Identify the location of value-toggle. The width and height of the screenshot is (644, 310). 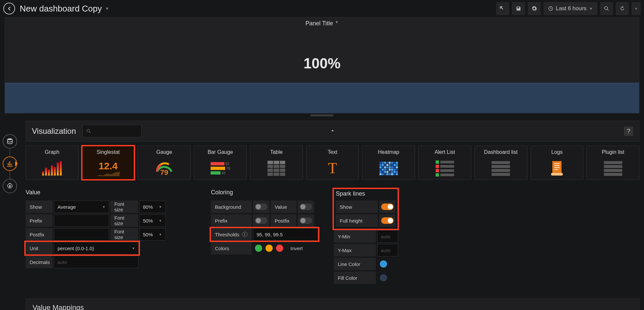
(306, 207).